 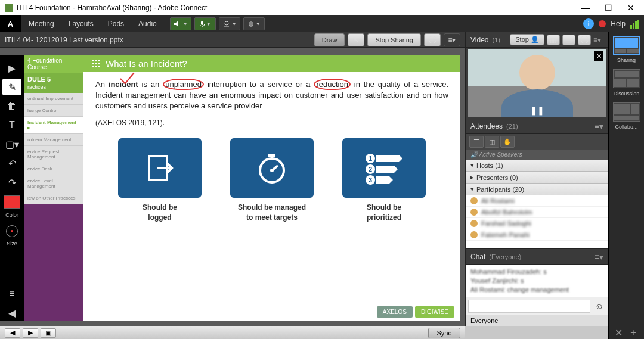 I want to click on participant-row: Abolfzl Bahrololm, so click(x=537, y=212).